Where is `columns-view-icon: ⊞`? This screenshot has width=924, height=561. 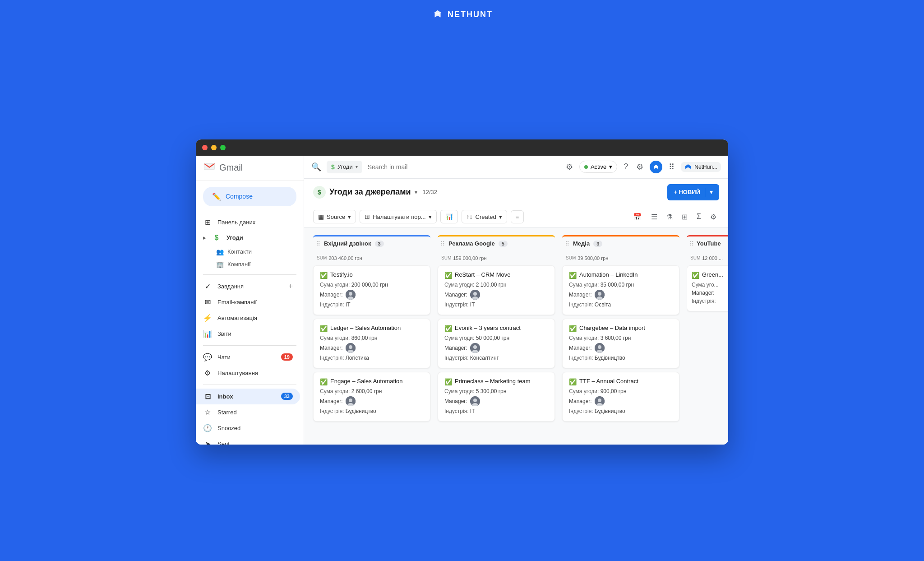
columns-view-icon: ⊞ is located at coordinates (685, 217).